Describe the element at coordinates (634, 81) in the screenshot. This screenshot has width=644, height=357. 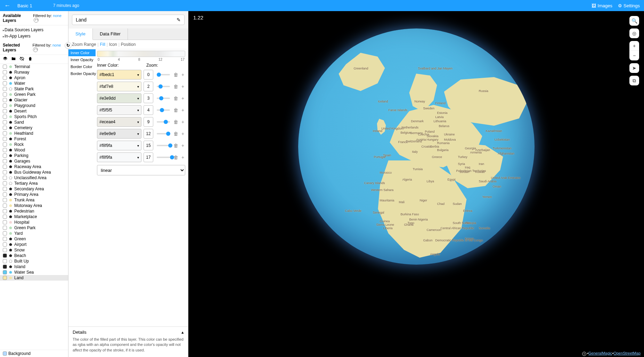
I see `copy-button: ⧉` at that location.